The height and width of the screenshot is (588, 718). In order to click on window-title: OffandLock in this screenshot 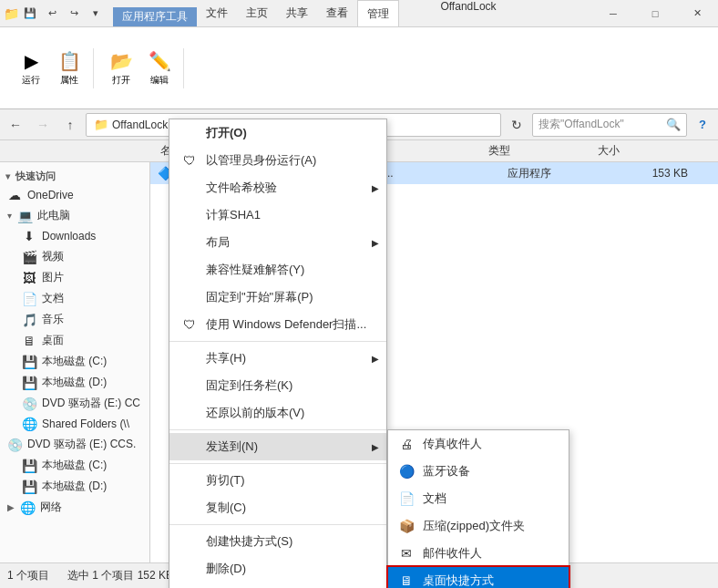, I will do `click(496, 13)`.